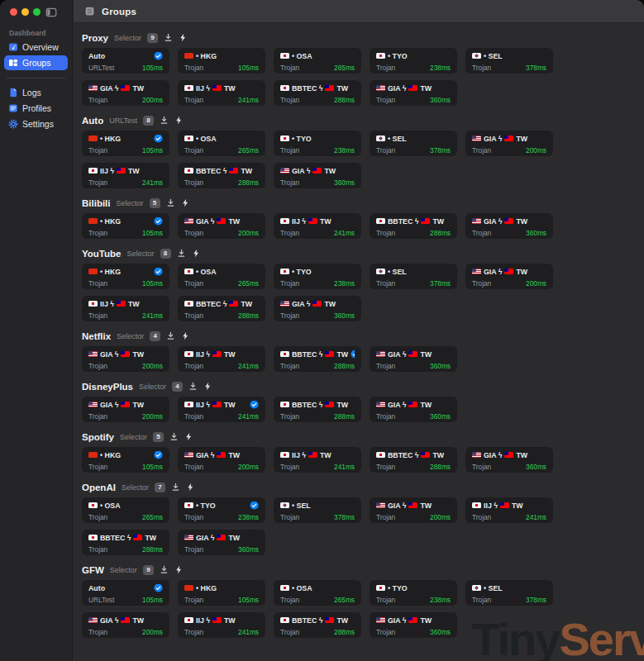 The height and width of the screenshot is (661, 644). What do you see at coordinates (317, 517) in the screenshot?
I see `proxy-meta: Trojan378ms` at bounding box center [317, 517].